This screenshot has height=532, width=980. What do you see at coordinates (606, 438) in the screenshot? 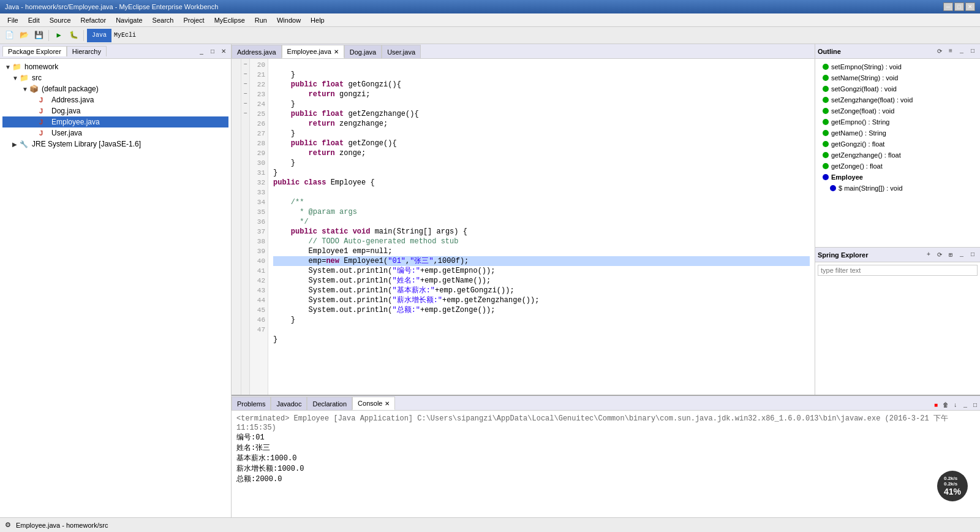
I see `console-output-line-1: 编号:01` at bounding box center [606, 438].